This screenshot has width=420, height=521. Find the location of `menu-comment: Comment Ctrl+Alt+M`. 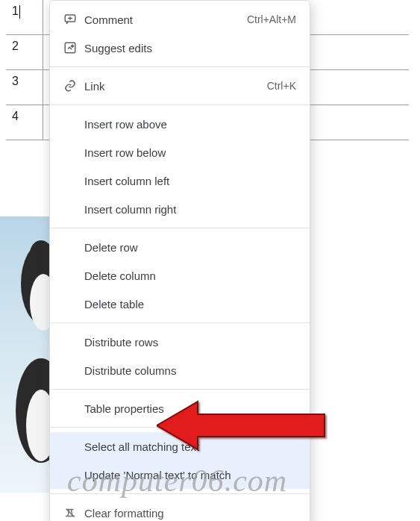

menu-comment: Comment Ctrl+Alt+M is located at coordinates (180, 19).